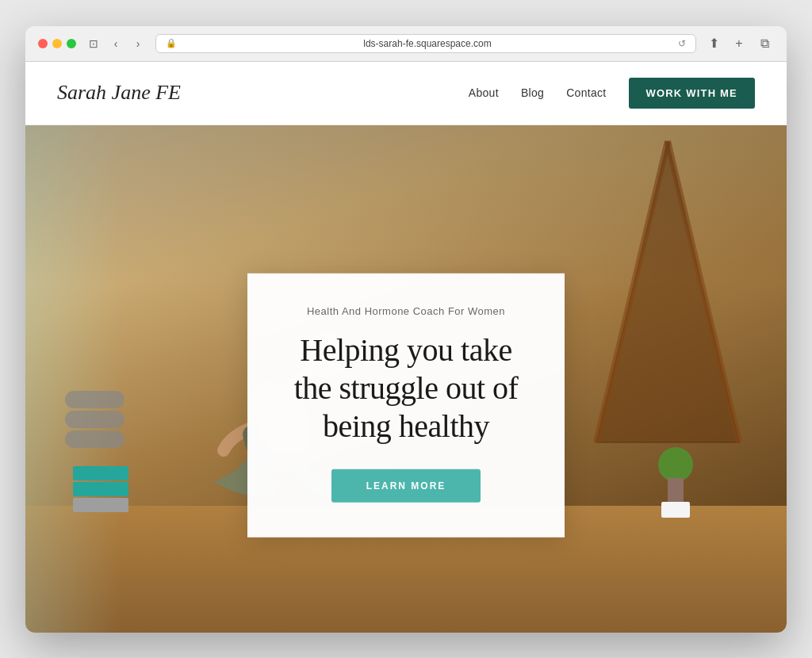 The width and height of the screenshot is (812, 658). What do you see at coordinates (764, 44) in the screenshot?
I see `tabs-icon: ⧉` at bounding box center [764, 44].